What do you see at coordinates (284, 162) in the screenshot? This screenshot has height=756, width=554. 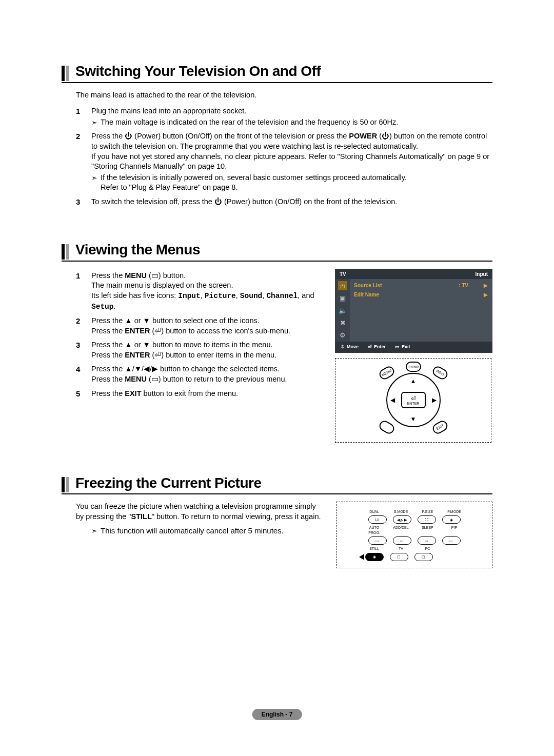 I see `step-2: 2 Press the ⏻ (Power) button (On/Off) on…` at bounding box center [284, 162].